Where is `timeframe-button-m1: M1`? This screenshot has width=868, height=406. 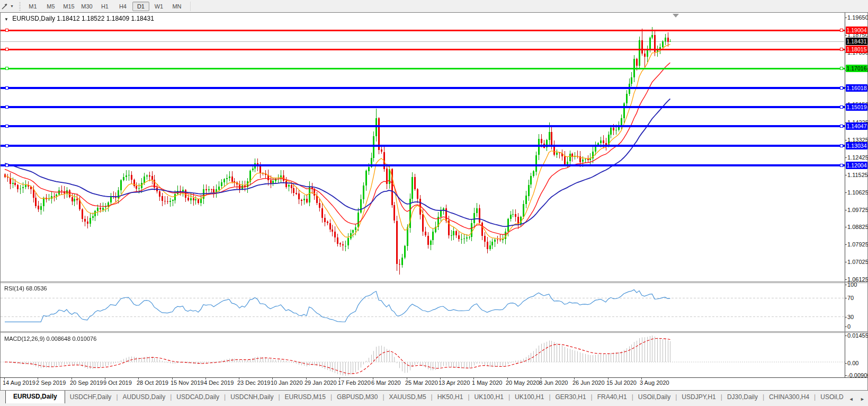
timeframe-button-m1: M1 is located at coordinates (33, 6).